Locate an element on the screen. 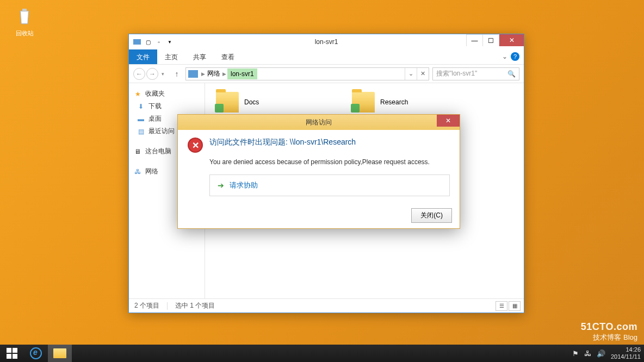 The image size is (644, 362). view-details-button: ☰ is located at coordinates (501, 306).